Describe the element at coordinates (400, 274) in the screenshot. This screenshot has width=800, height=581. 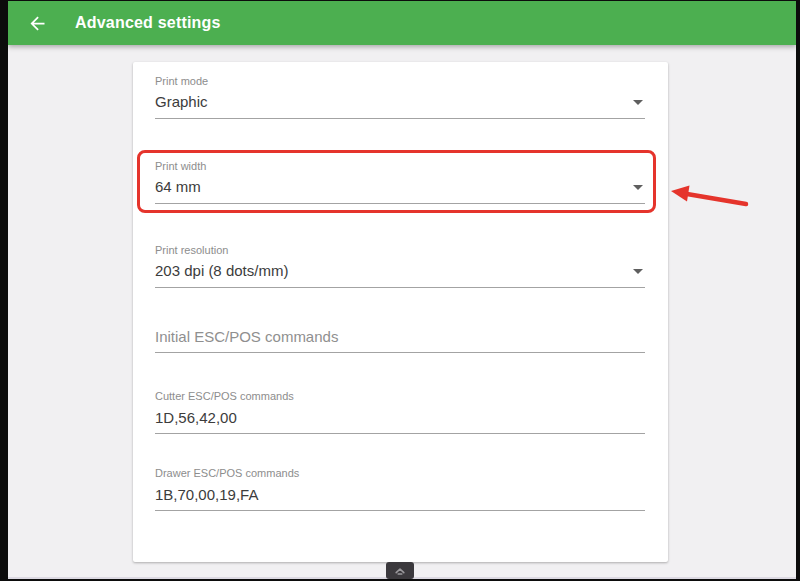
I see `field-value: 203 dpi (8 dots/mm)` at that location.